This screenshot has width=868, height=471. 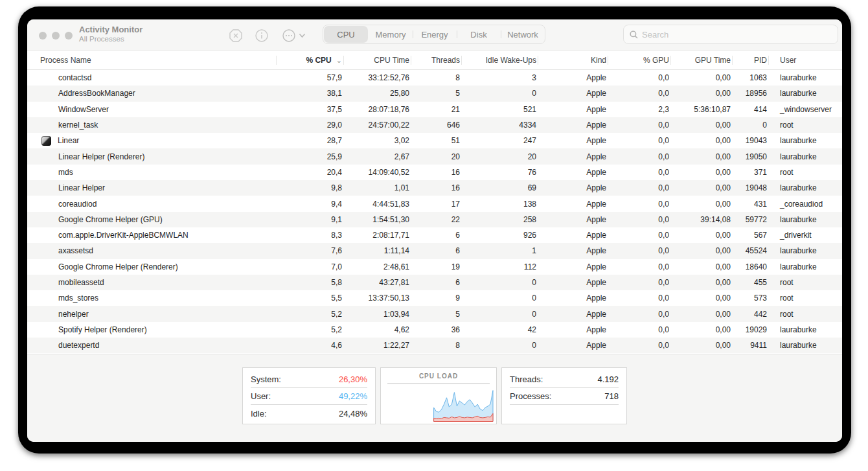 What do you see at coordinates (750, 157) in the screenshot?
I see `pid-cell: 19050` at bounding box center [750, 157].